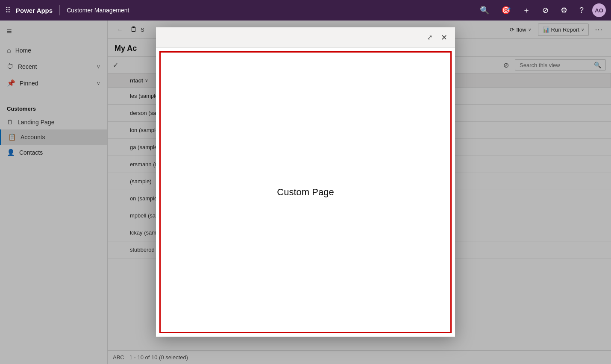 Image resolution: width=611 pixels, height=364 pixels. What do you see at coordinates (54, 107) in the screenshot?
I see `customers-section-title: Customers` at bounding box center [54, 107].